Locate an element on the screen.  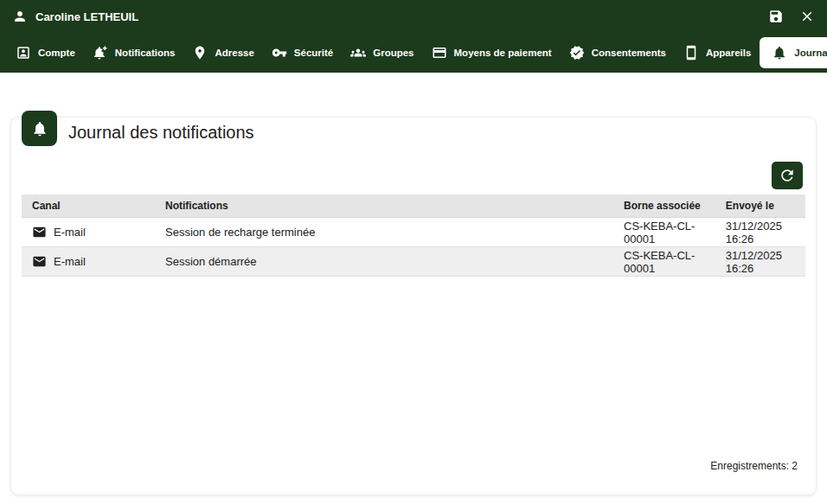
user-name: Caroline LETHEUIL is located at coordinates (87, 17).